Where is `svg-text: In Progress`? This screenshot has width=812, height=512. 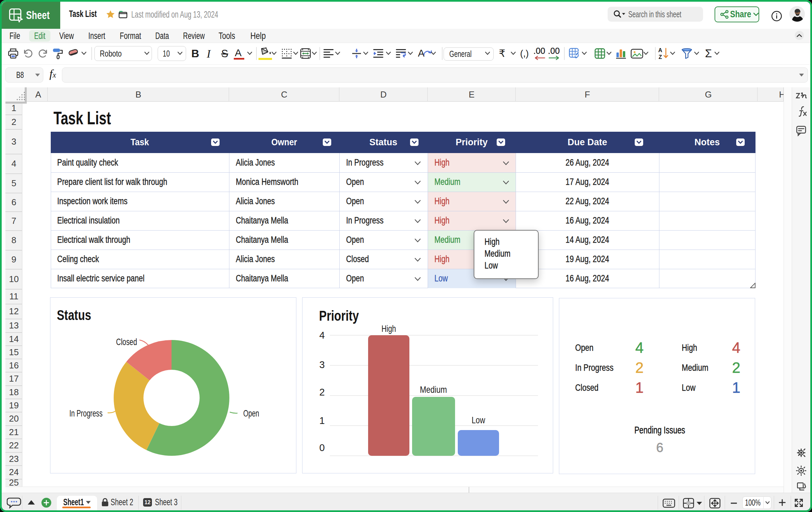 svg-text: In Progress is located at coordinates (86, 413).